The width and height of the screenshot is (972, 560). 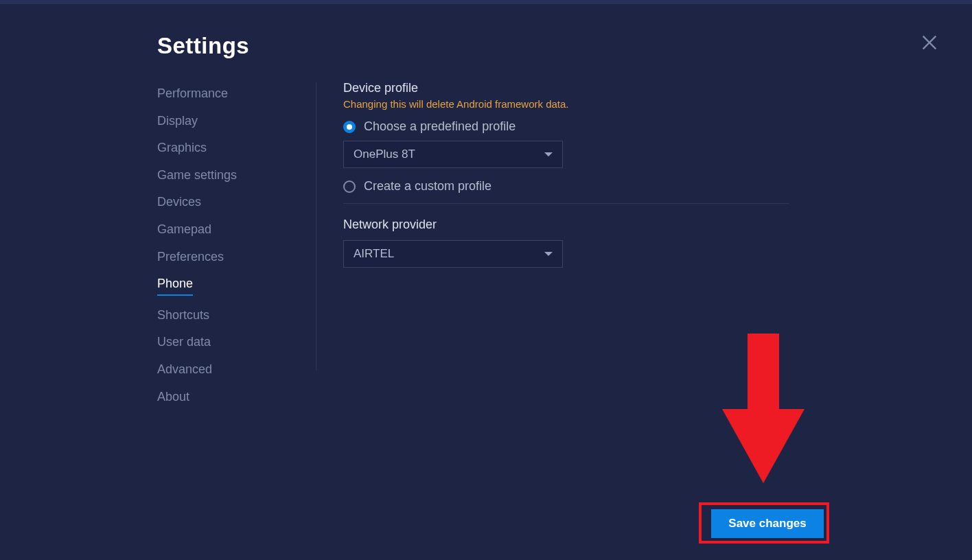 I want to click on settings-sidebar: Performance Display Graphics Game settin…, so click(x=226, y=251).